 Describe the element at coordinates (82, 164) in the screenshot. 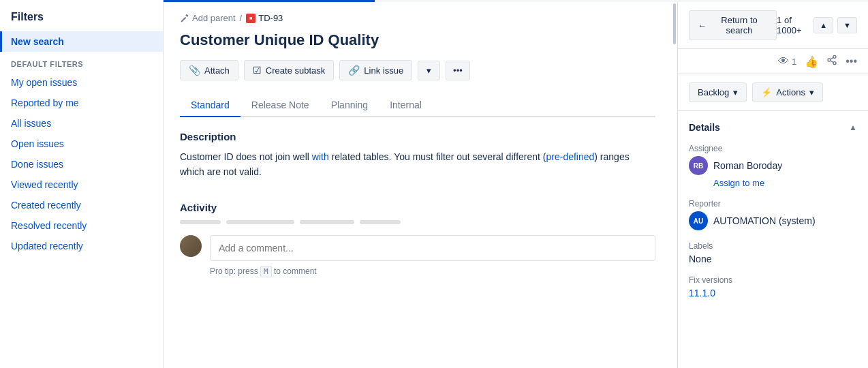

I see `sidebar-item-done-issues: Done issues` at that location.